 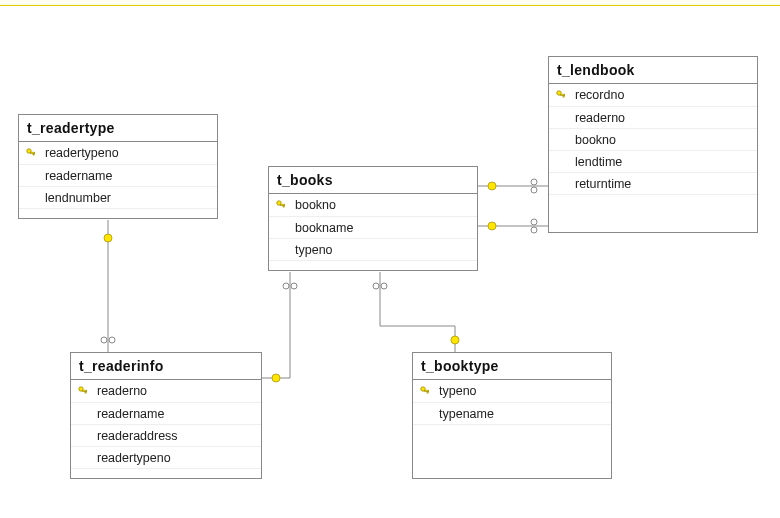 What do you see at coordinates (75, 198) in the screenshot?
I see `column-name: lendnumber` at bounding box center [75, 198].